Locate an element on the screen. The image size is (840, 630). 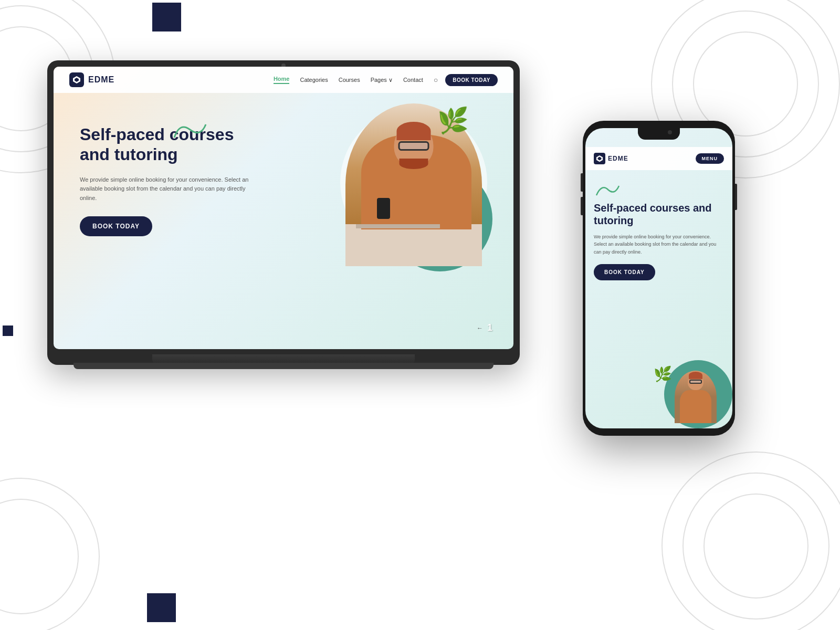
phone-brand-name: EDME is located at coordinates (618, 159).